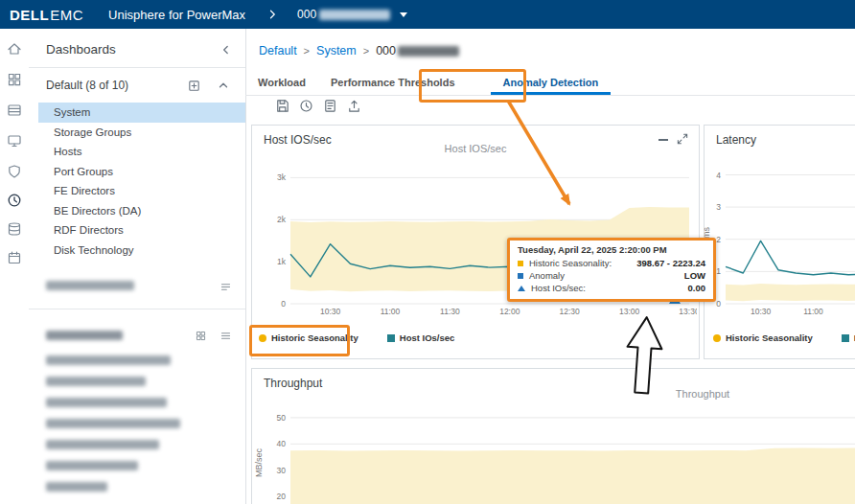 This screenshot has width=855, height=504. I want to click on latency-panel: Latency 4321010:3011:0011:30, so click(779, 241).